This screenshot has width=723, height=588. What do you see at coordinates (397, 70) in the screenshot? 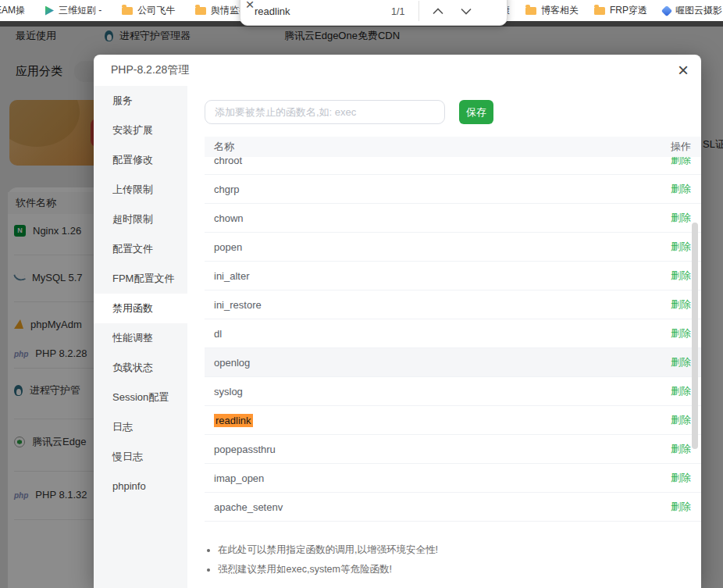
I see `dialog-header: PHP-8.2.28管理` at bounding box center [397, 70].